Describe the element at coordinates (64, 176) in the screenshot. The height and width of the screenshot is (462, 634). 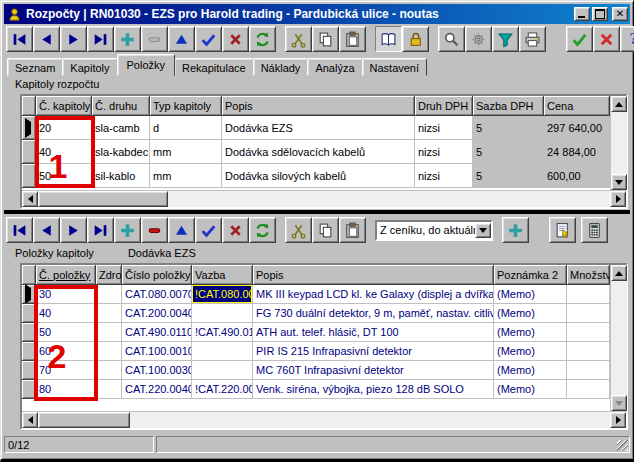
I see `cell: 50` at that location.